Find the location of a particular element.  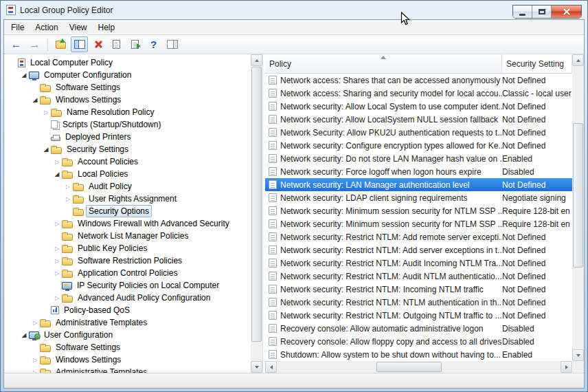

tree-item-name-resolution-policy: Name Resolution Policy is located at coordinates (128, 112).